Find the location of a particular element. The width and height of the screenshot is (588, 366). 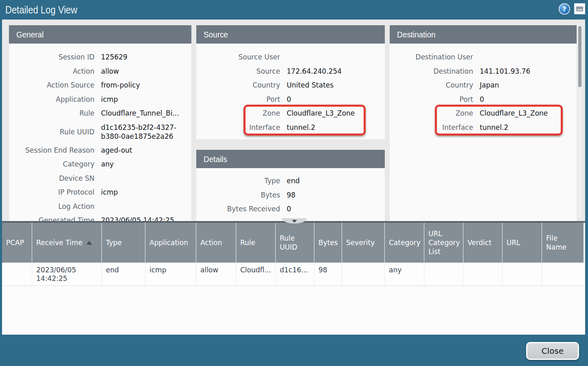

cell-receive-time: 2023/06/05 14:42:25 is located at coordinates (67, 274).